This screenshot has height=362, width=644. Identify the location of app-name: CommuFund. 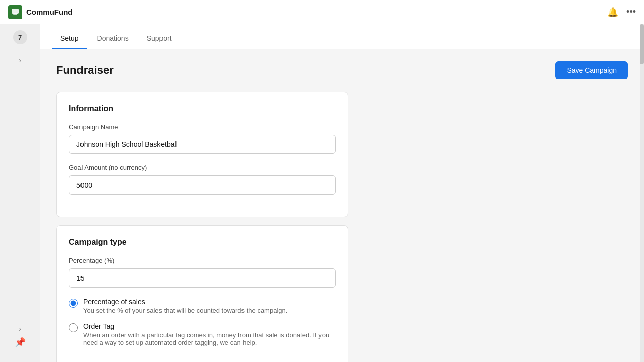
(49, 12).